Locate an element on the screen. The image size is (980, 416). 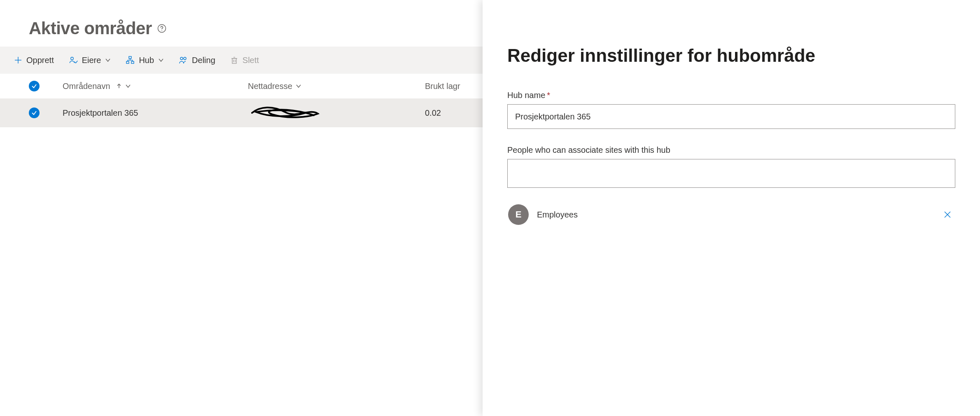
column-name-label: Områdenavn is located at coordinates (86, 86).